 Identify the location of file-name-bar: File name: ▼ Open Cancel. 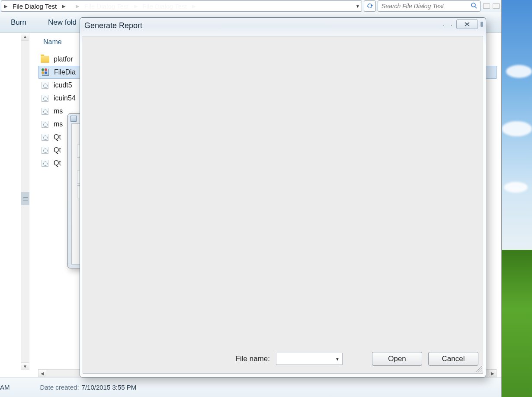
(283, 359).